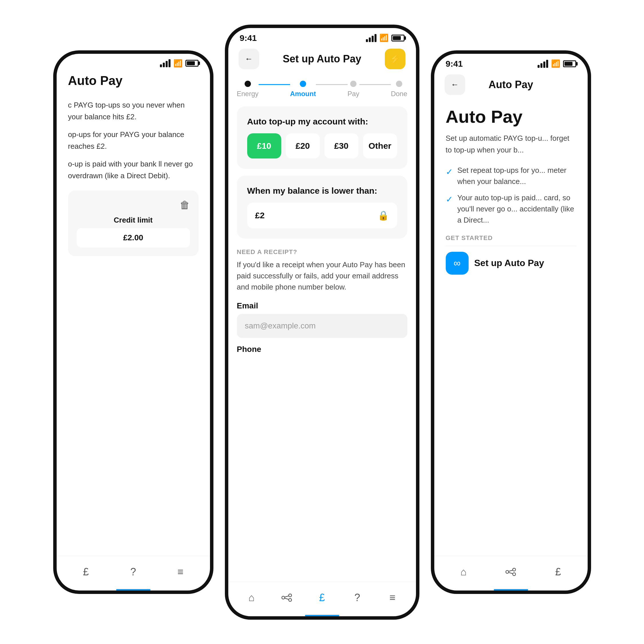  I want to click on bottom-nav-right: ⌂ £, so click(511, 573).